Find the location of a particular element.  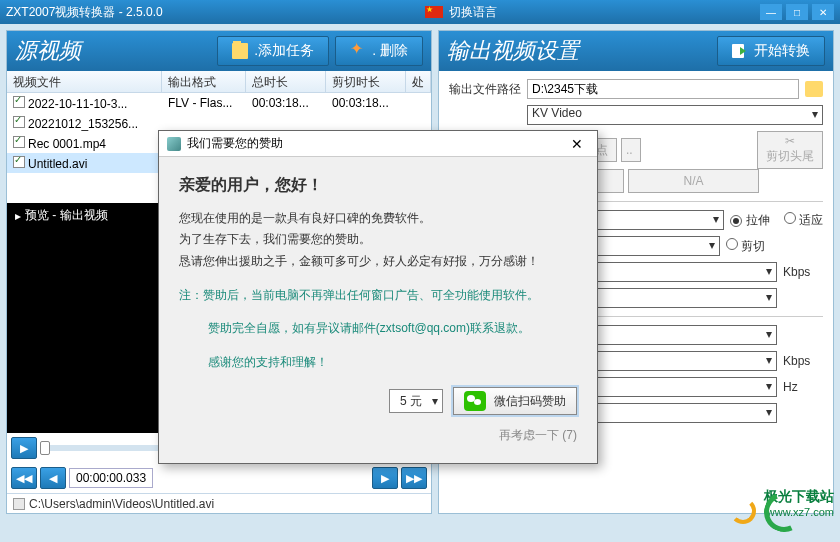

col-format: 输出格式 is located at coordinates (204, 82).